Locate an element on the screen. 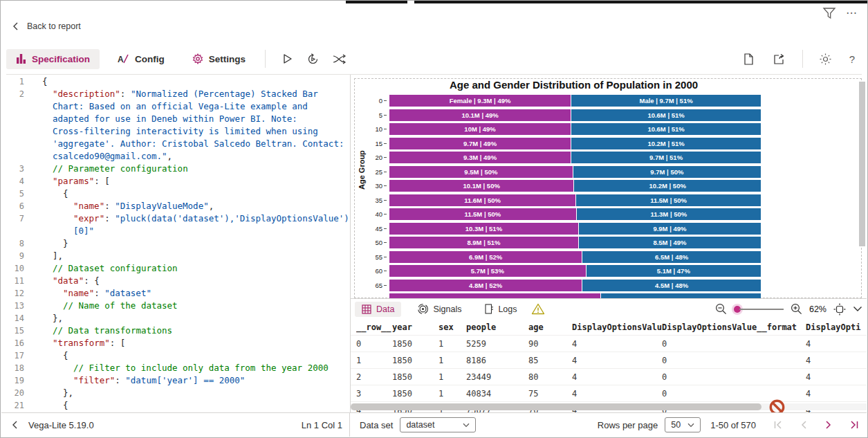 This screenshot has width=868, height=438. code-line: 17{ is located at coordinates (178, 356).